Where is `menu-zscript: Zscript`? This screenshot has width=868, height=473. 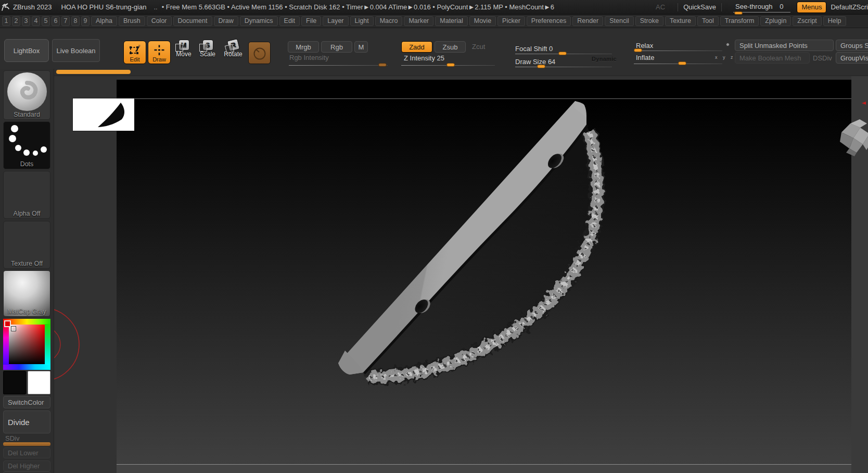 menu-zscript: Zscript is located at coordinates (807, 21).